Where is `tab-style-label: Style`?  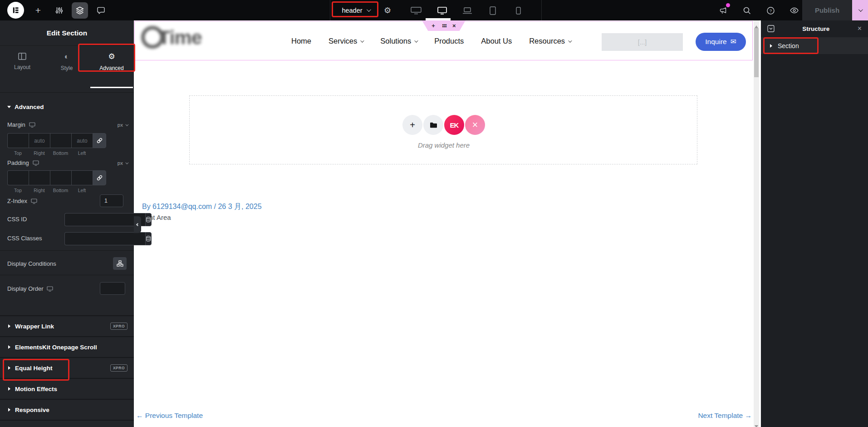 tab-style-label: Style is located at coordinates (67, 68).